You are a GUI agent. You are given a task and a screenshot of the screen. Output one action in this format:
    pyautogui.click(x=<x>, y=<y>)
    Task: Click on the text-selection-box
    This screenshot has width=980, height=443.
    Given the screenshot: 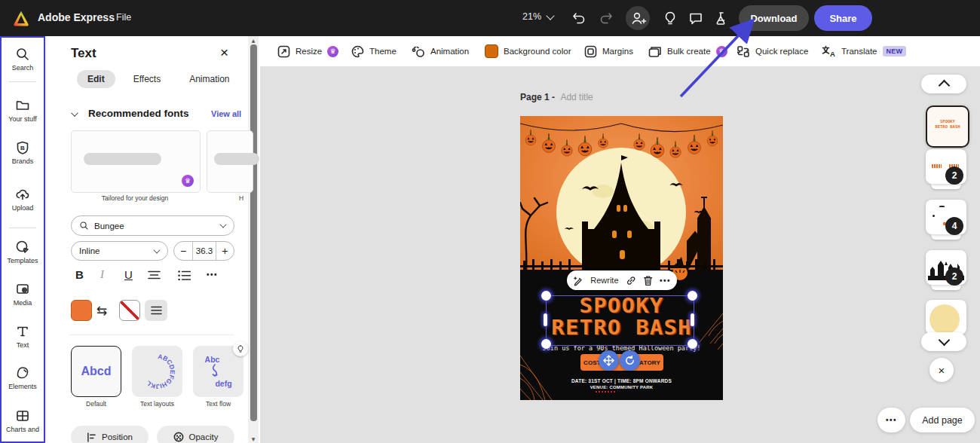 What is the action you would take?
    pyautogui.click(x=620, y=321)
    